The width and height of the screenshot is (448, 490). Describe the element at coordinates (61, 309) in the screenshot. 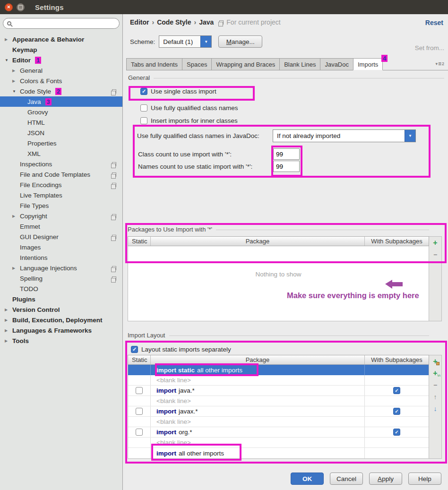

I see `sidebar-item-version-control: ▶Version Control` at that location.